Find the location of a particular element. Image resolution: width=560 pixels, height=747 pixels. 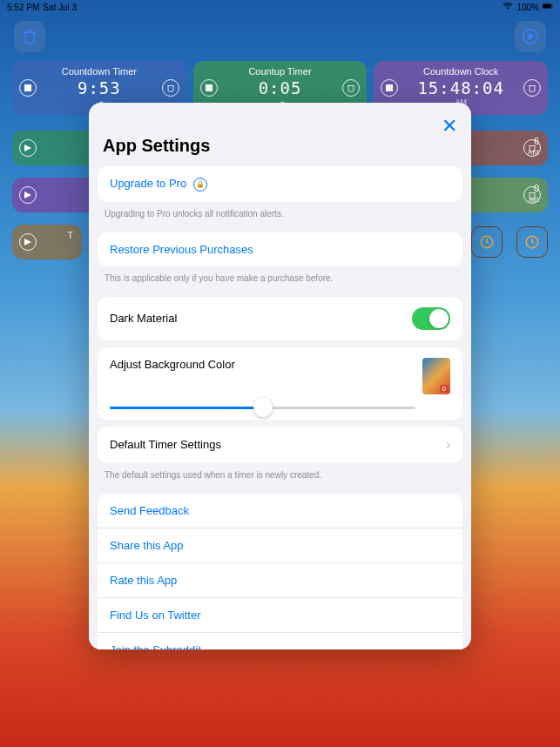

timer-title: Countup Timer is located at coordinates (280, 71).